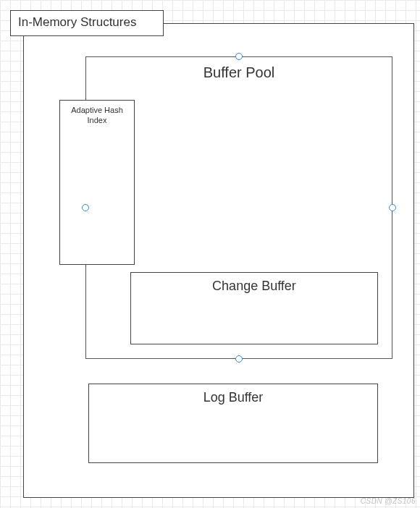 The image size is (420, 508). I want to click on box-log-buffer: Log Buffer, so click(233, 423).